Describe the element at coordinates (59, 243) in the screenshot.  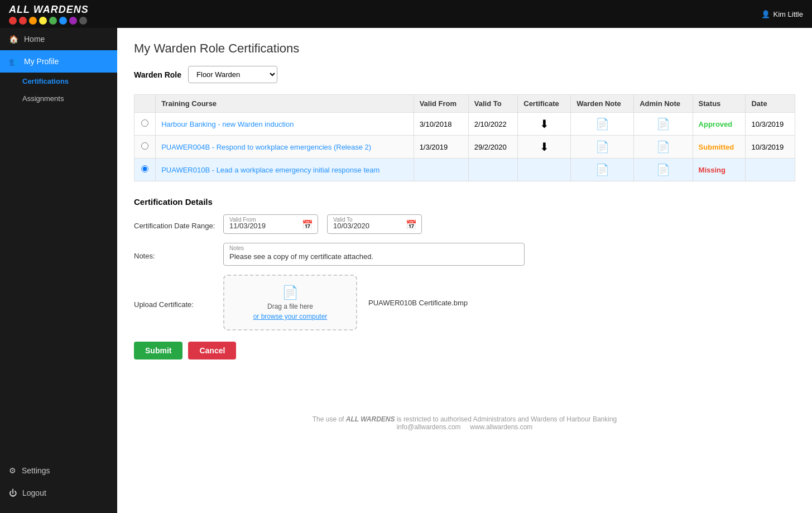
I see `sidebar-nav: 🏠 Home 👥 My Profile Certifications Assig…` at that location.